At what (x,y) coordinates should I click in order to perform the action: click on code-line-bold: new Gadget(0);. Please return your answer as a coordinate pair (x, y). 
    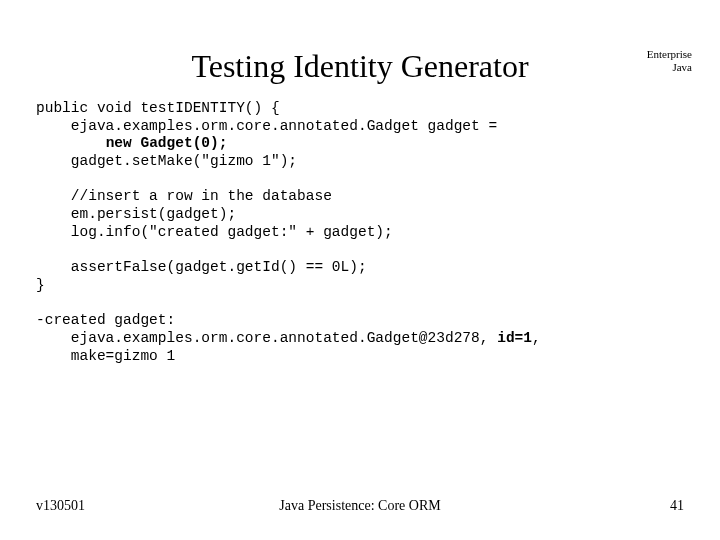
    Looking at the image, I should click on (167, 143).